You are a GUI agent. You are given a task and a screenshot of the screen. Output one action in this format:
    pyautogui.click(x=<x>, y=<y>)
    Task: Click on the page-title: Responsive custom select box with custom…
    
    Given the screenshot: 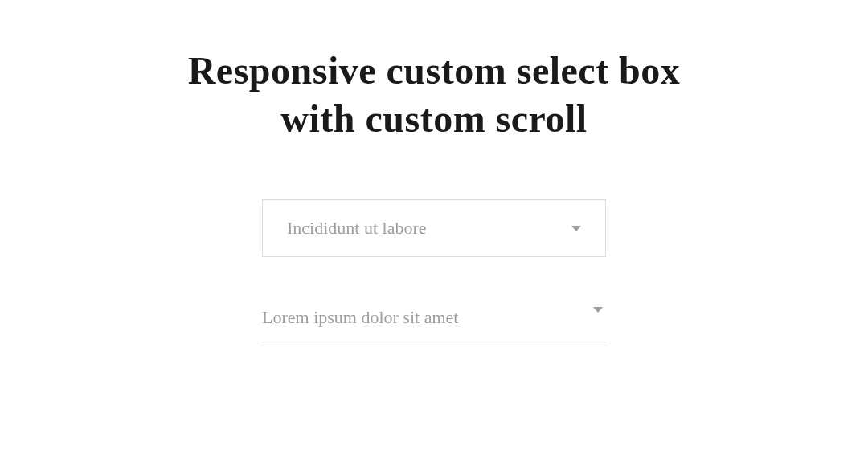 What is the action you would take?
    pyautogui.click(x=434, y=95)
    